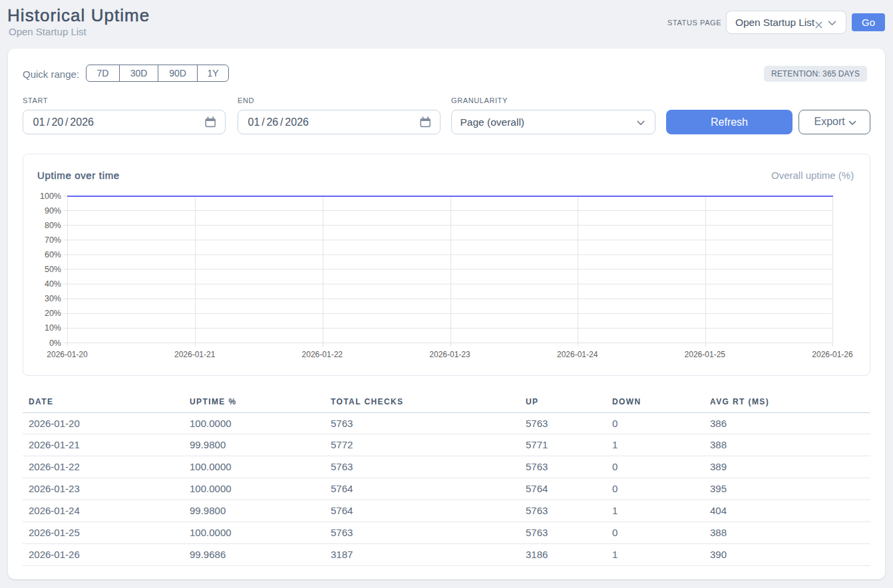 This screenshot has width=893, height=588. Describe the element at coordinates (51, 196) in the screenshot. I see `svg-text: 100%` at that location.